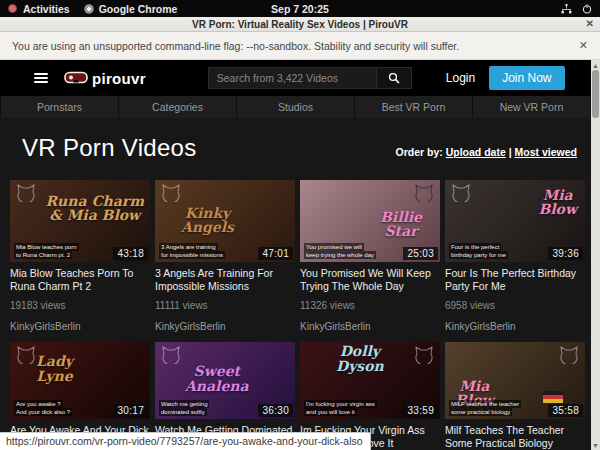 This screenshot has height=450, width=600. What do you see at coordinates (414, 107) in the screenshot?
I see `nav-item-best-vr-porn: Best VR Porn` at bounding box center [414, 107].